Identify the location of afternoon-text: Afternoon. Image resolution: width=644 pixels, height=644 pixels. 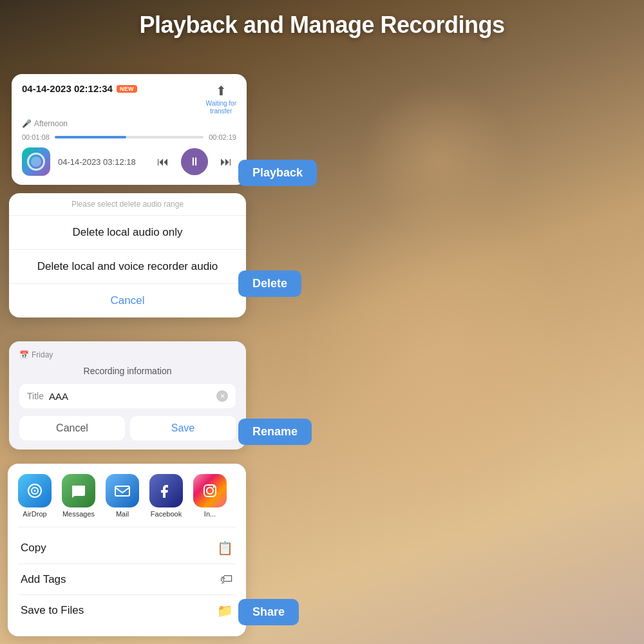
(51, 124).